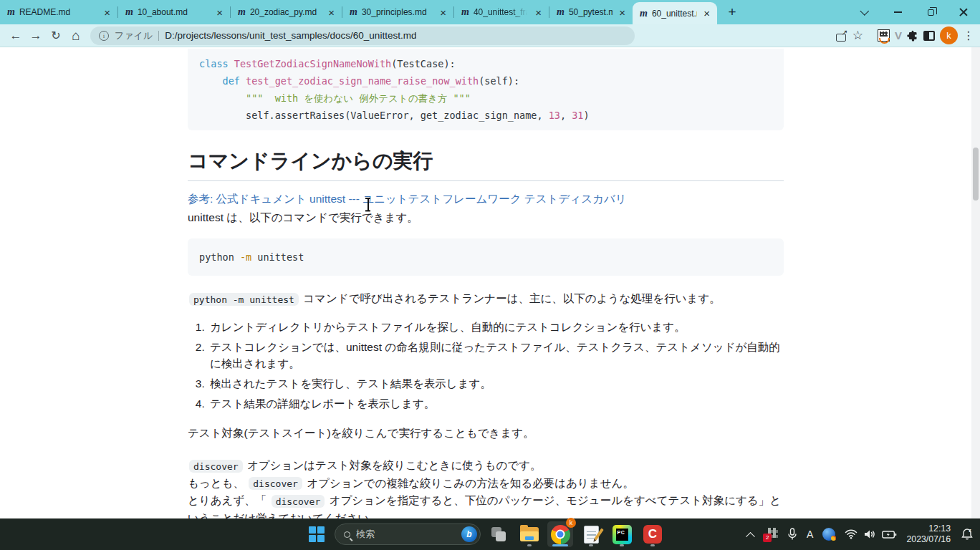  I want to click on address-bar: i ファイル D:/projects/lessons/unit_test_sam…, so click(362, 36).